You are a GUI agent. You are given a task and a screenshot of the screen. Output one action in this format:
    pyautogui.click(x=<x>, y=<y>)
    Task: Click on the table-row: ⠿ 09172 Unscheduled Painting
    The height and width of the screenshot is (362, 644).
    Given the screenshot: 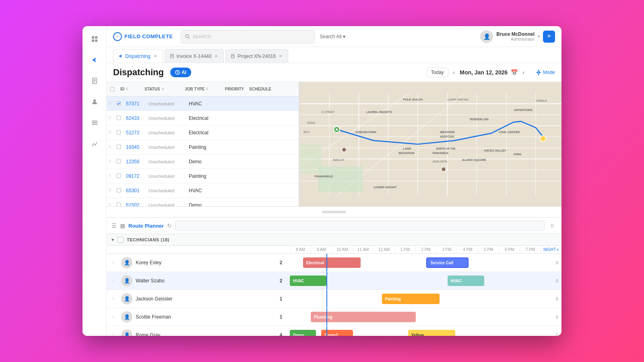 What is the action you would take?
    pyautogui.click(x=203, y=176)
    